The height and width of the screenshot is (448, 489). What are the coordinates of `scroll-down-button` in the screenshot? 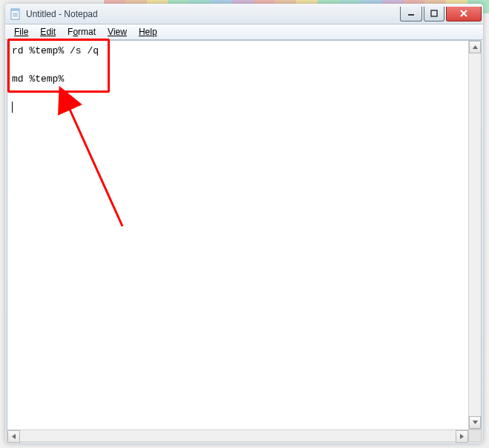 It's located at (475, 423).